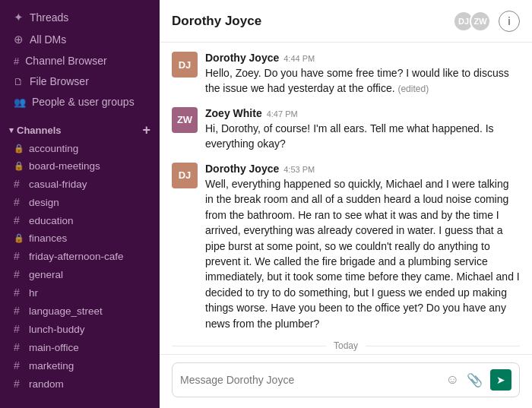  What do you see at coordinates (58, 184) in the screenshot?
I see `channel-label: casual-friday` at bounding box center [58, 184].